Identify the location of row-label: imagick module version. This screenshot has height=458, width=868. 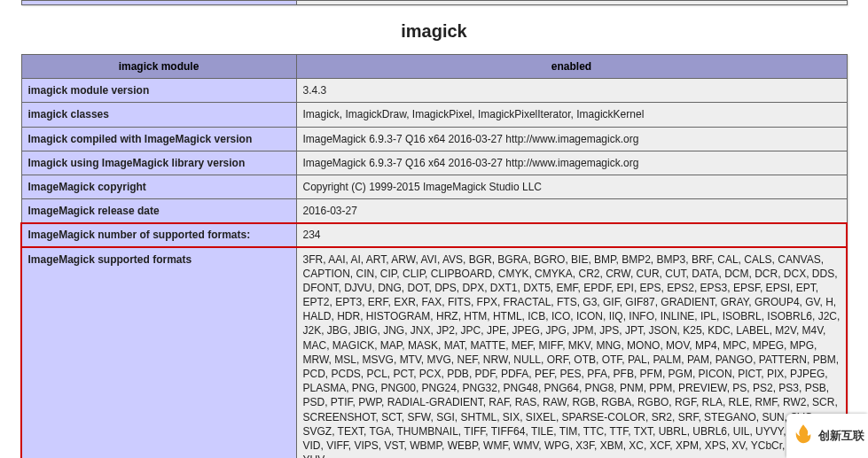
(159, 90).